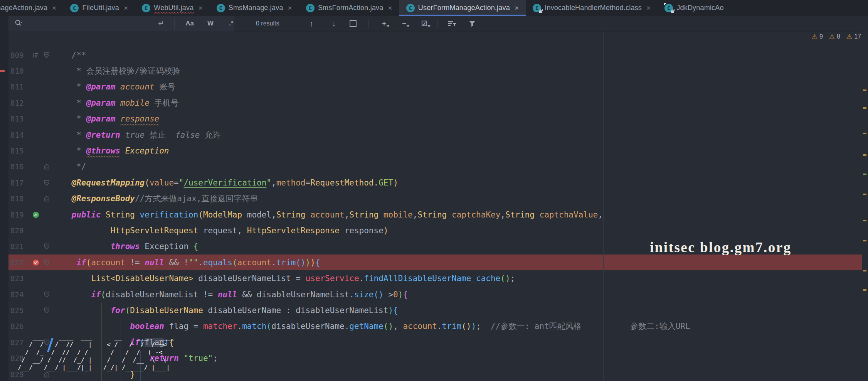 The height and width of the screenshot is (381, 868). Describe the element at coordinates (334, 24) in the screenshot. I see `next-occurrence-button: ↓` at that location.